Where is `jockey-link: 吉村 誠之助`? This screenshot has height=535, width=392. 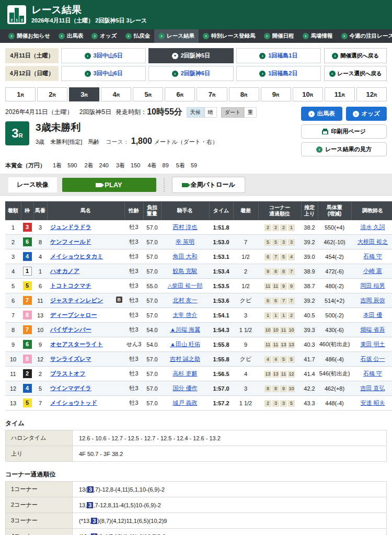 jockey-link: 吉村 誠之助 is located at coordinates (185, 359).